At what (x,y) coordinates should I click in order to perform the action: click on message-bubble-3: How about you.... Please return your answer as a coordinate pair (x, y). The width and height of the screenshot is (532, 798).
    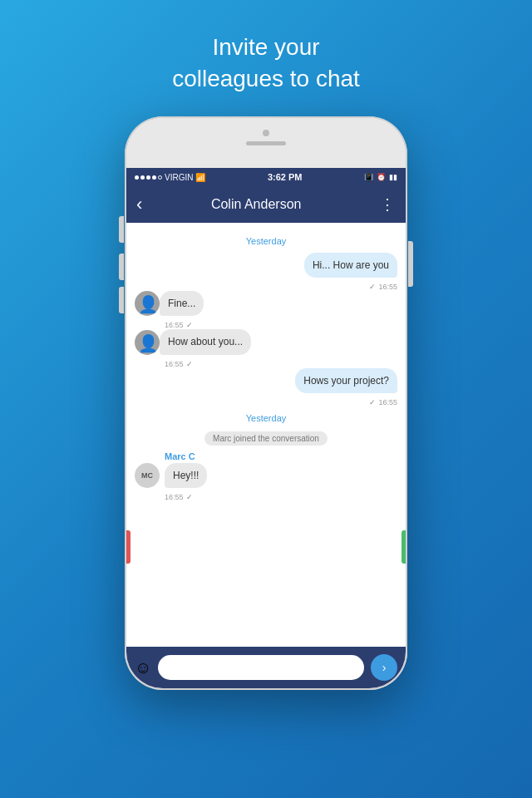
    Looking at the image, I should click on (205, 342).